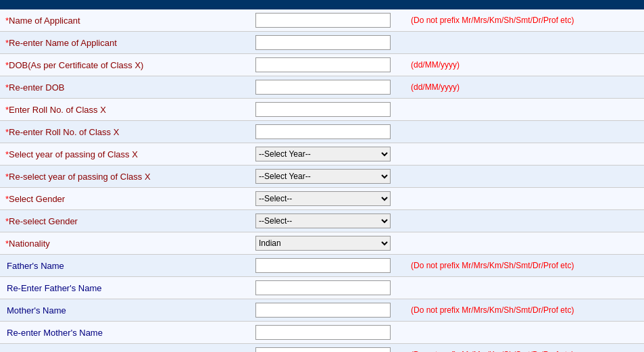 This screenshot has width=644, height=352. What do you see at coordinates (125, 65) in the screenshot?
I see `label-dob: *DOB(As per Certificate of Class X)` at bounding box center [125, 65].